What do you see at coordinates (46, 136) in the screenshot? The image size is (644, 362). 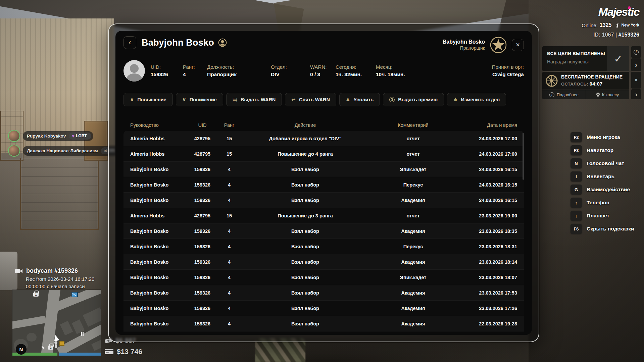 I see `player-name: Pupyak Kobyakov` at bounding box center [46, 136].